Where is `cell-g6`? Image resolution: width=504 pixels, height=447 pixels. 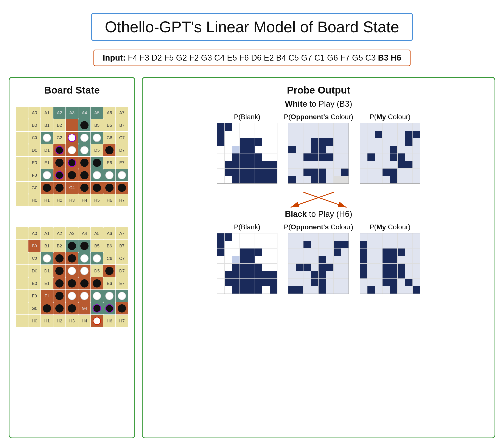
cell-g6 is located at coordinates (109, 188).